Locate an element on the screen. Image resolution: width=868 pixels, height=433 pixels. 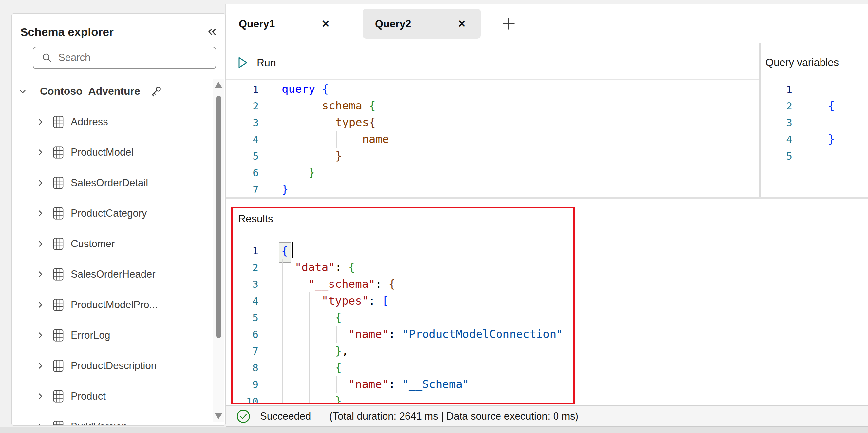
sidebar-scrollbar is located at coordinates (218, 250).